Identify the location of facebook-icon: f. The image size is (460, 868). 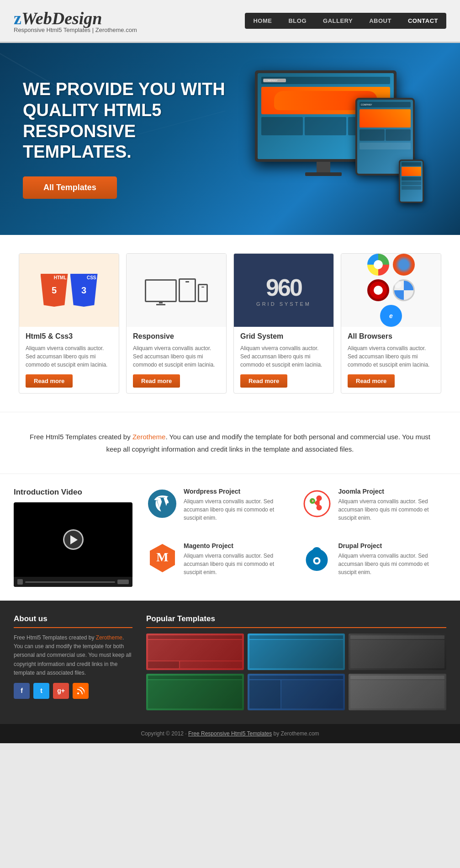
(22, 691).